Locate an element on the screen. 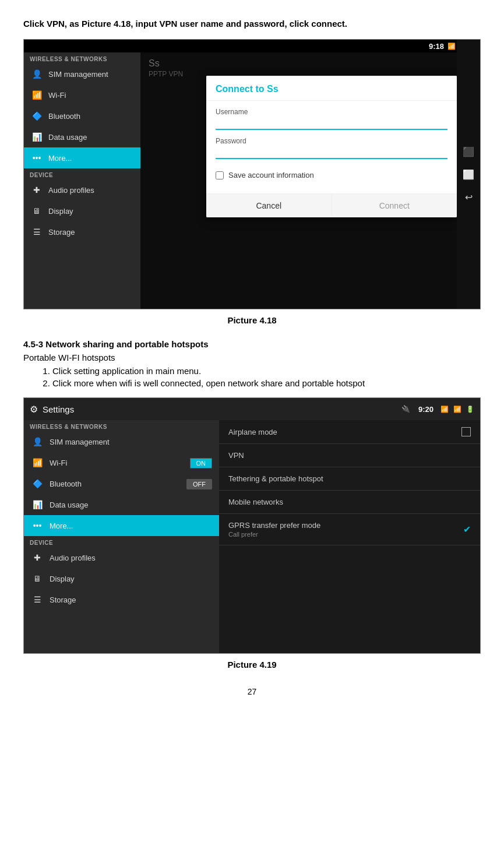 Image resolution: width=504 pixels, height=842 pixels. more-icon: ••• is located at coordinates (37, 158).